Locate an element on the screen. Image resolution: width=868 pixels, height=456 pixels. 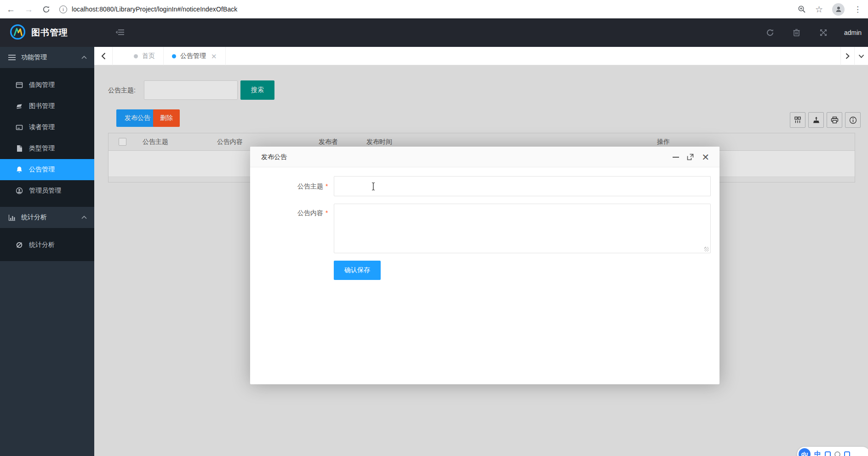
app-logo-icon is located at coordinates (17, 33).